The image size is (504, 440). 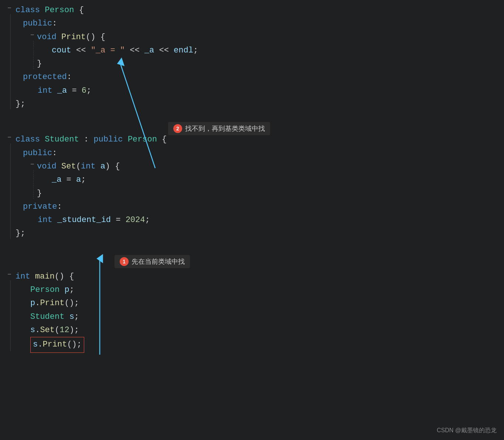 I want to click on class-person-header: class Person {, so click(x=256, y=10).